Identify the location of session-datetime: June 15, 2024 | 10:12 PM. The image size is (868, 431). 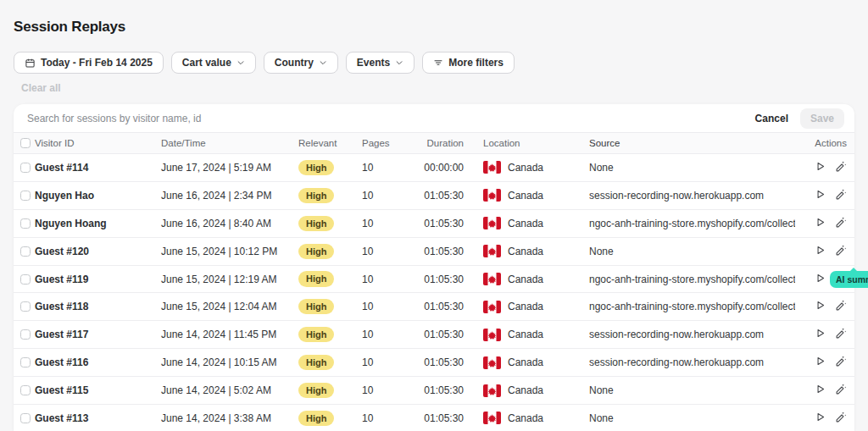
(230, 251).